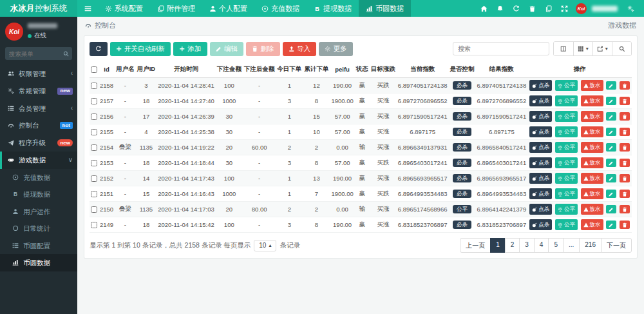 Image resolution: width=644 pixels, height=314 pixels. I want to click on page-button: 3, so click(527, 245).